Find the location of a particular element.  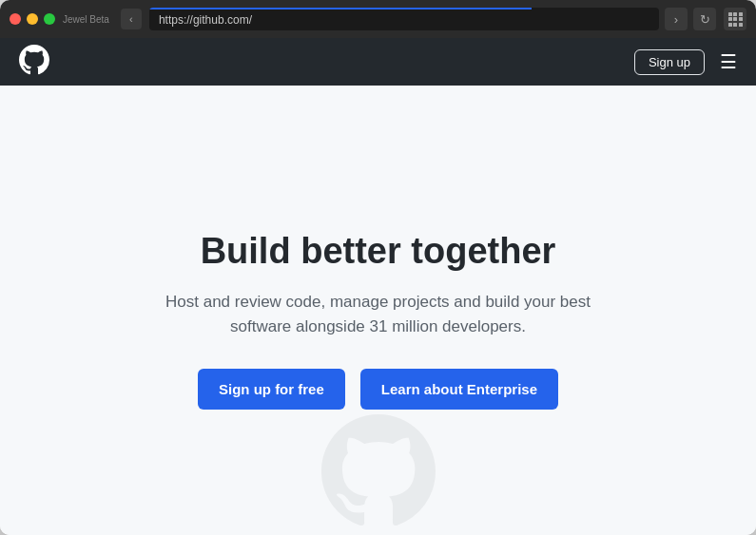

address-bar-container: https://github.com/ › ↻ is located at coordinates (433, 19).